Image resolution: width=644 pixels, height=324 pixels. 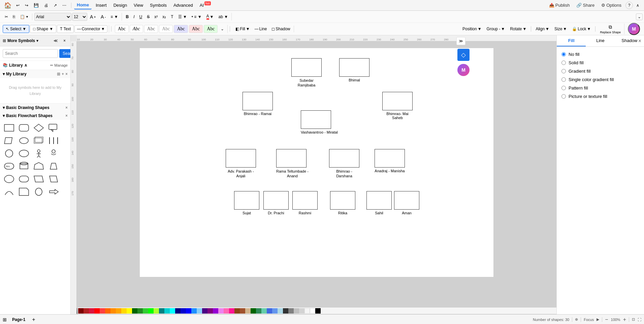 I want to click on node-bhimrao-mai: Bhimrao- MaiSaheb, so click(x=397, y=106).